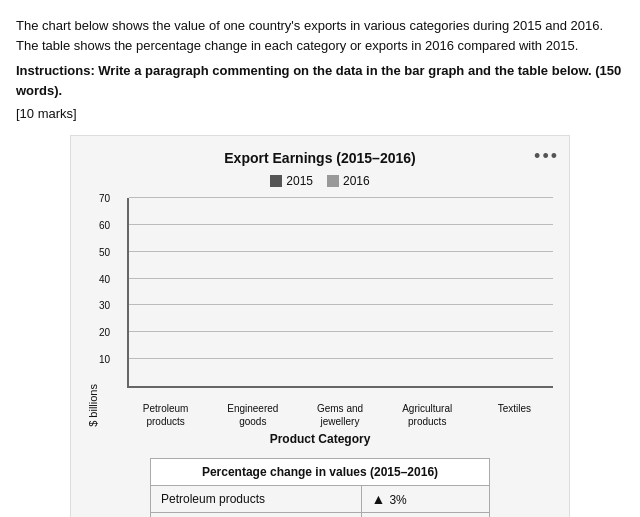 The image size is (640, 517). What do you see at coordinates (320, 500) in the screenshot?
I see `table-row: Petroleum products▲3%` at bounding box center [320, 500].